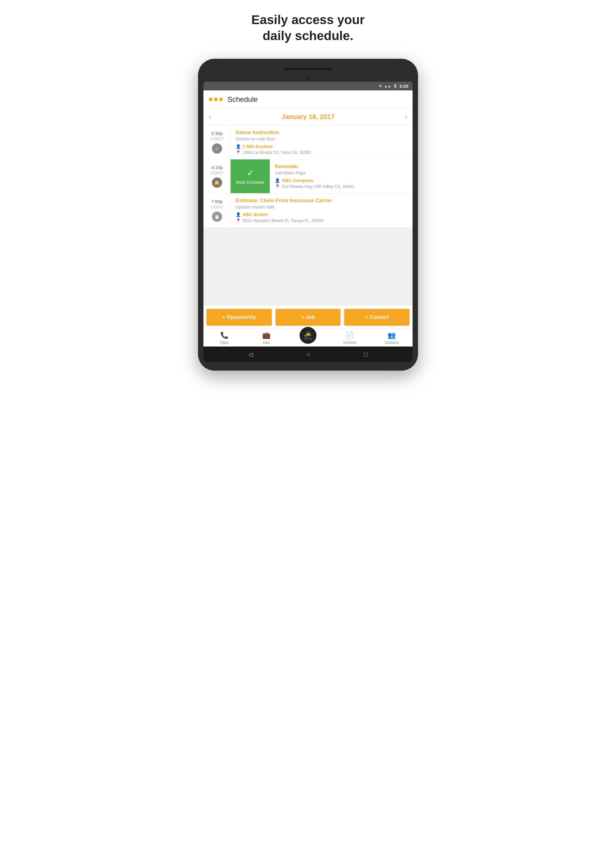 This screenshot has width=616, height=847. What do you see at coordinates (217, 217) in the screenshot?
I see `clip-icon-3: 📋` at bounding box center [217, 217].